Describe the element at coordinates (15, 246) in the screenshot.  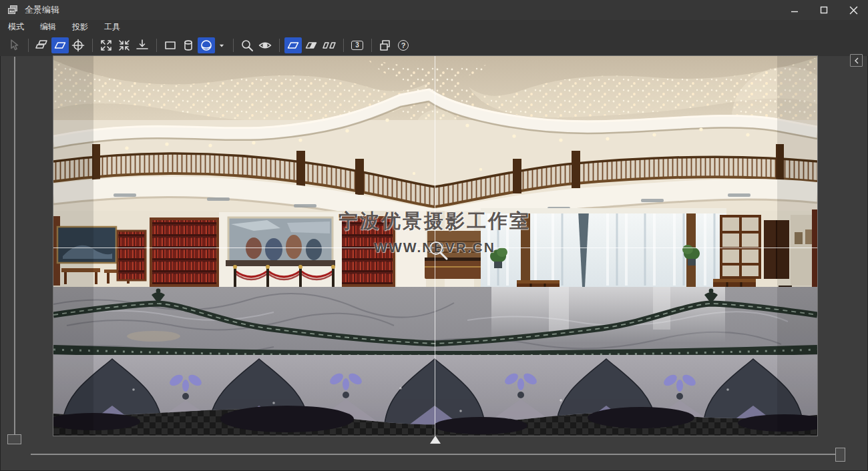
I see `vertical-slider-track` at that location.